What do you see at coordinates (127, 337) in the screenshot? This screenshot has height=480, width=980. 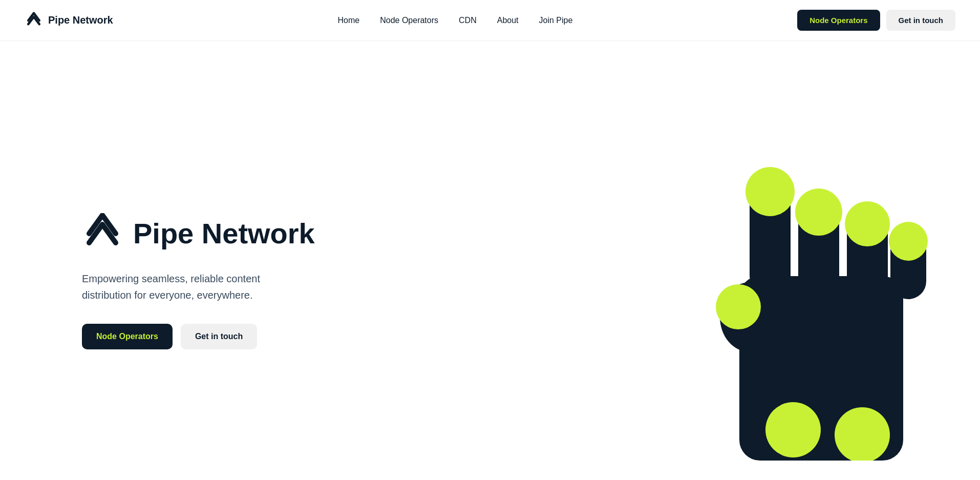 I see `hero-node-operators-button: Node Operators` at bounding box center [127, 337].